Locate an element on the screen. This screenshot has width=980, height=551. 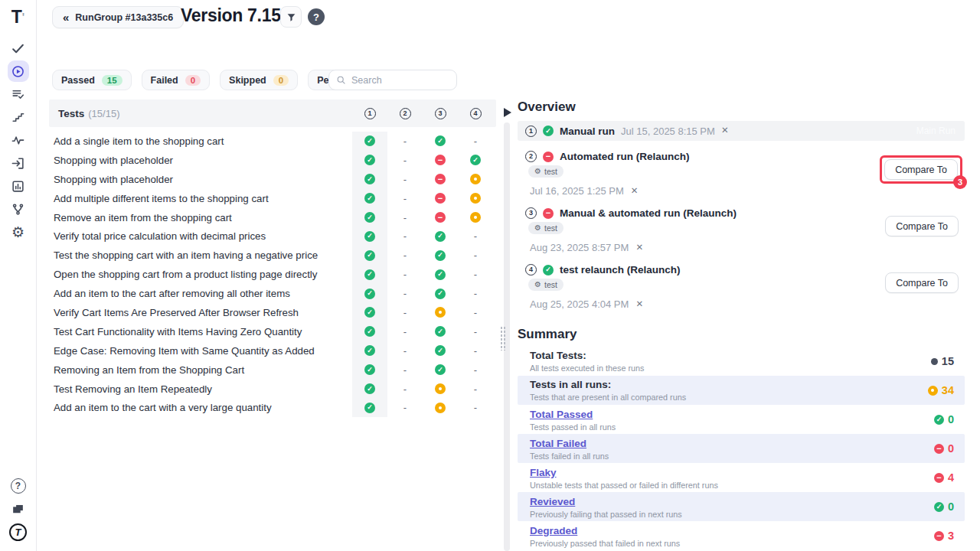
filter-chip-passed: Passed15 is located at coordinates (92, 80).